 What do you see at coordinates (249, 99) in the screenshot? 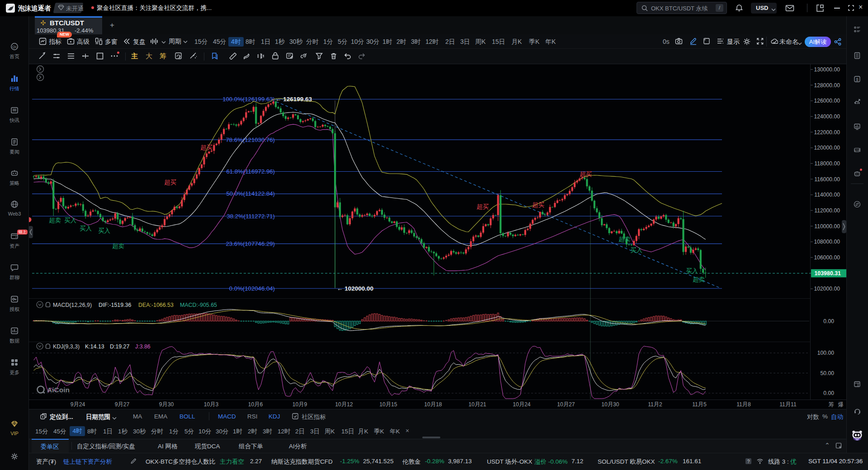
I see `svg-text: 100.0%(126199.63)` at bounding box center [249, 99].